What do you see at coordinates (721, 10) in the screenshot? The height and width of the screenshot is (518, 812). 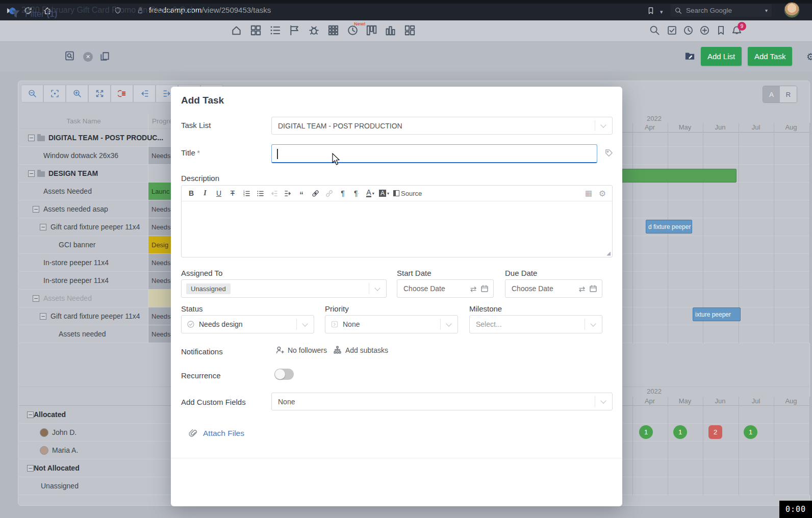 I see `browser-search: Search Google ▾` at bounding box center [721, 10].